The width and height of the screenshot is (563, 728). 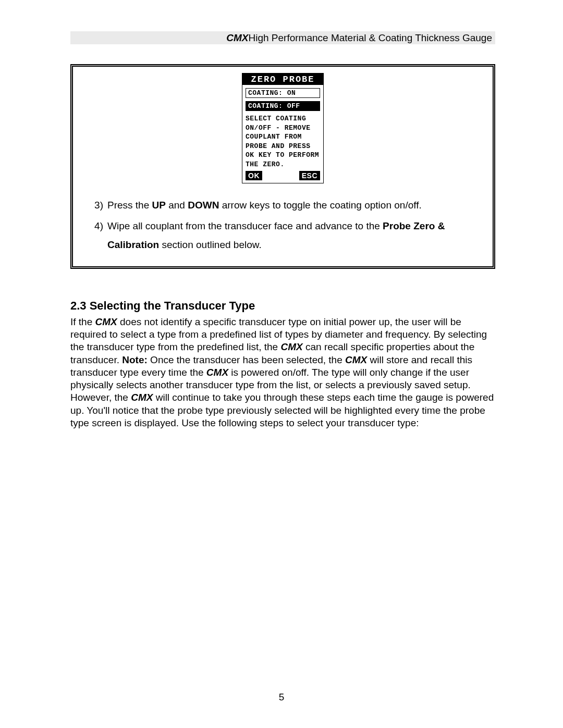 What do you see at coordinates (237, 38) in the screenshot?
I see `header-brand: CMX` at bounding box center [237, 38].